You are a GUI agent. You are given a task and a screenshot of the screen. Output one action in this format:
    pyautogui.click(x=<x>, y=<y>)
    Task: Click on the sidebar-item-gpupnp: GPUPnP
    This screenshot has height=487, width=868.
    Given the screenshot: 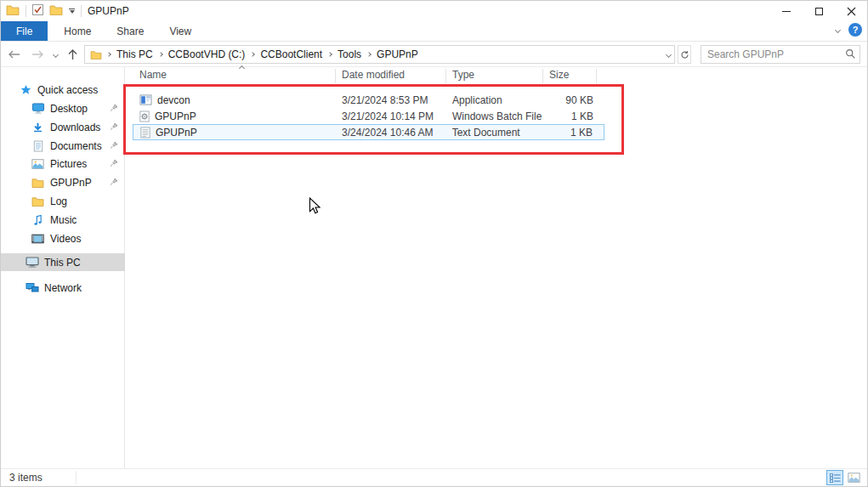 What is the action you would take?
    pyautogui.click(x=63, y=182)
    